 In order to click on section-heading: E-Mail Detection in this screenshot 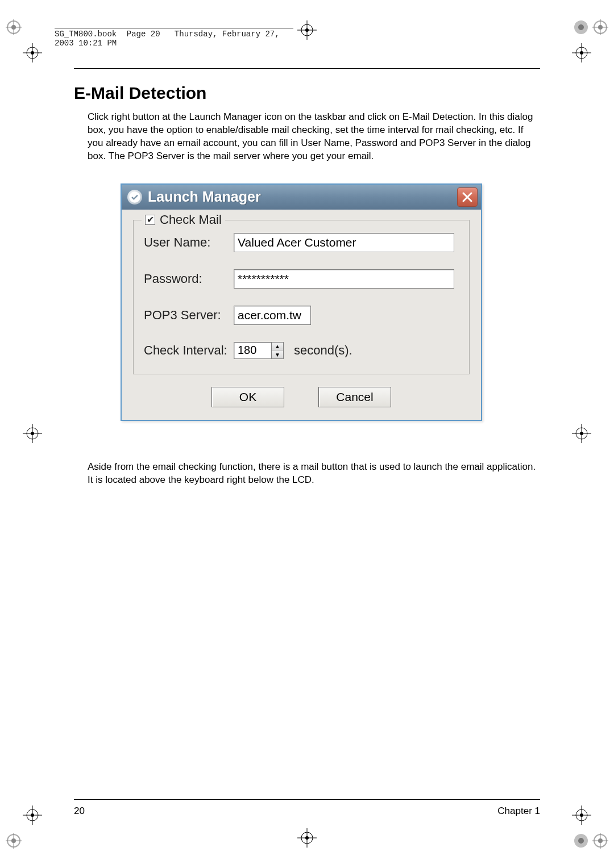, I will do `click(307, 93)`.